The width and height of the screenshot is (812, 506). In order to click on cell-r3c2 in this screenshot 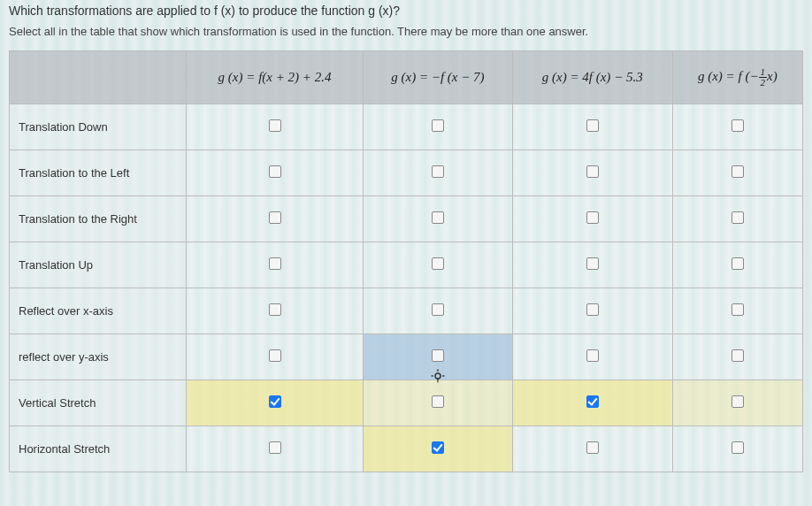, I will do `click(439, 219)`.